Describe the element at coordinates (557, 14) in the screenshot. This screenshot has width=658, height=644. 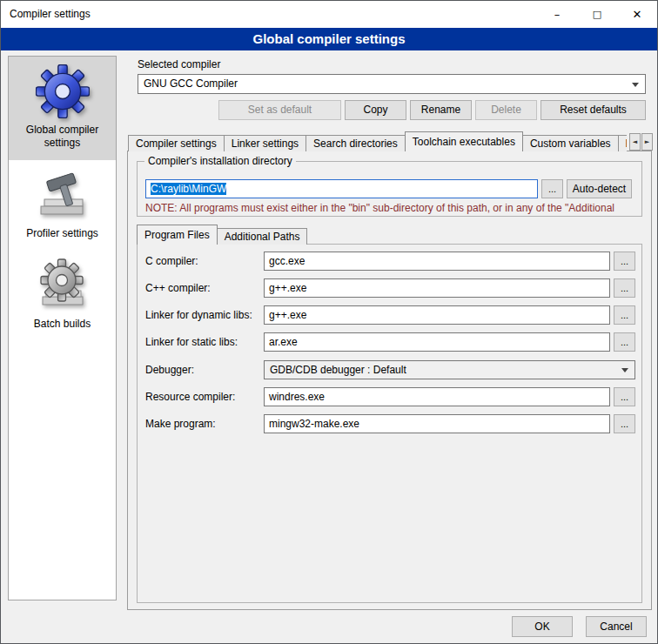
I see `minimize-icon: –` at that location.